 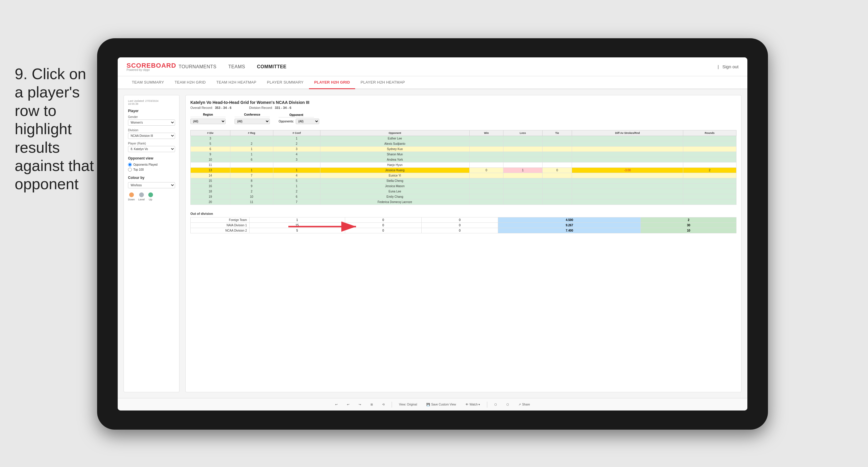 What do you see at coordinates (250, 108) in the screenshot?
I see `grid-records: Overall Record: 353 - 34 - 6 Division Re…` at bounding box center [250, 108].